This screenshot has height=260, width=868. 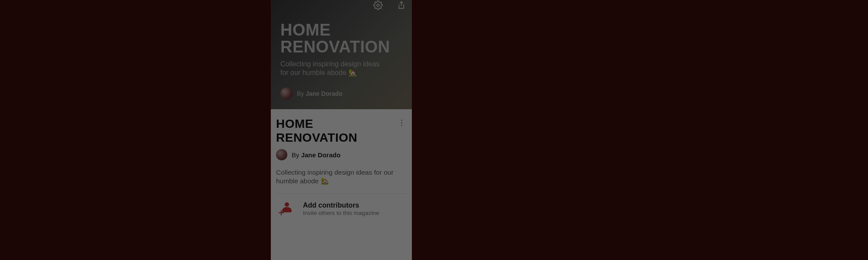 What do you see at coordinates (401, 121) in the screenshot?
I see `more-icon` at bounding box center [401, 121].